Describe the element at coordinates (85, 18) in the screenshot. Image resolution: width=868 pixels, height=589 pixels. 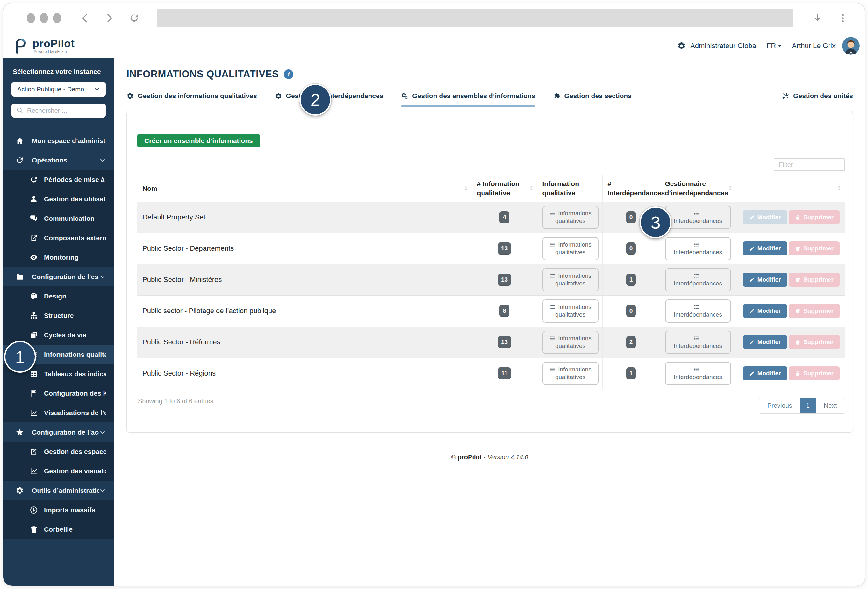
I see `browser-back-icon` at that location.